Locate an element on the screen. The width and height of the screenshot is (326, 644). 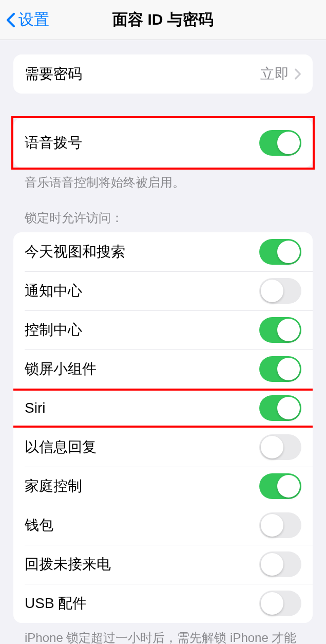
today-view-cell: 今天视图和搜索 is located at coordinates (163, 252).